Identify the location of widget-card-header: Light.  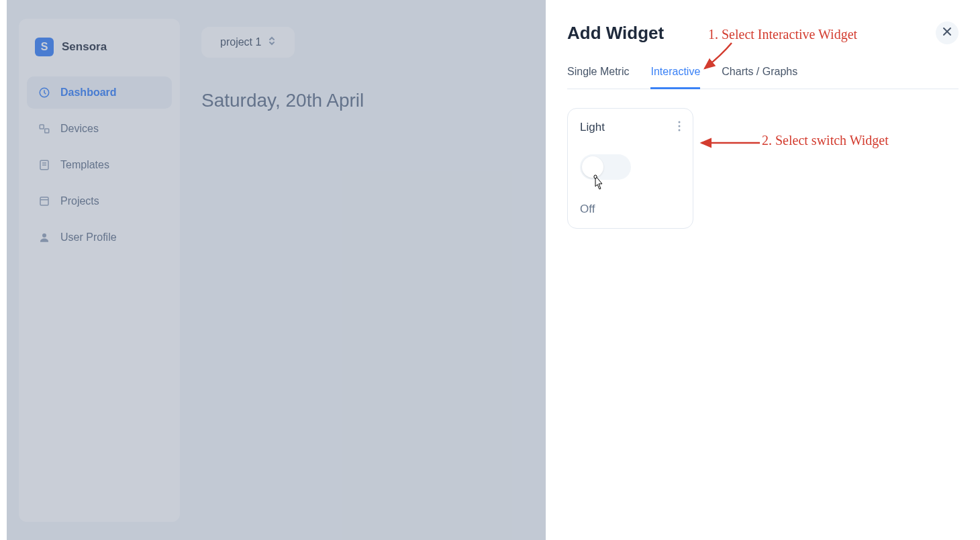
(630, 127).